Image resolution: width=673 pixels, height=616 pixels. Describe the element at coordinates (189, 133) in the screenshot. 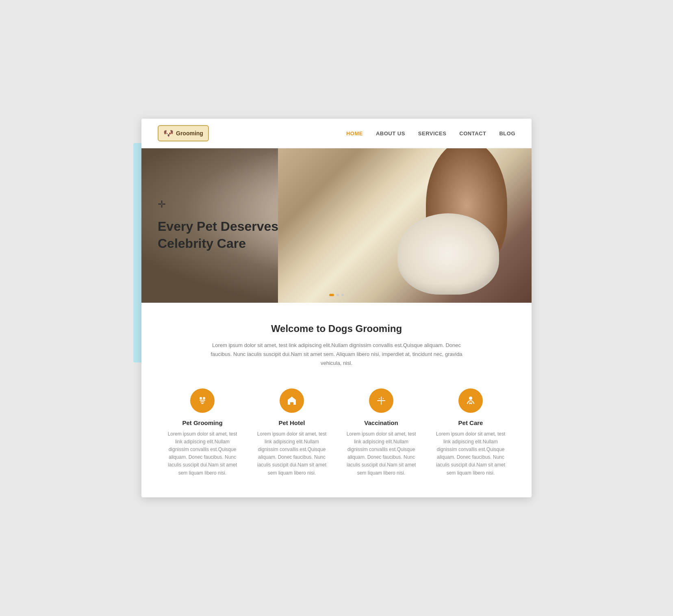

I see `logo-text: Grooming` at that location.